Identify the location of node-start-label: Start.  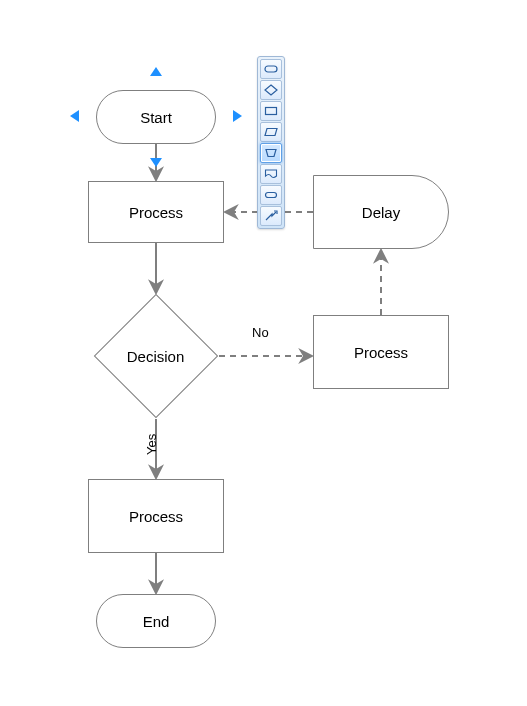
(156, 118).